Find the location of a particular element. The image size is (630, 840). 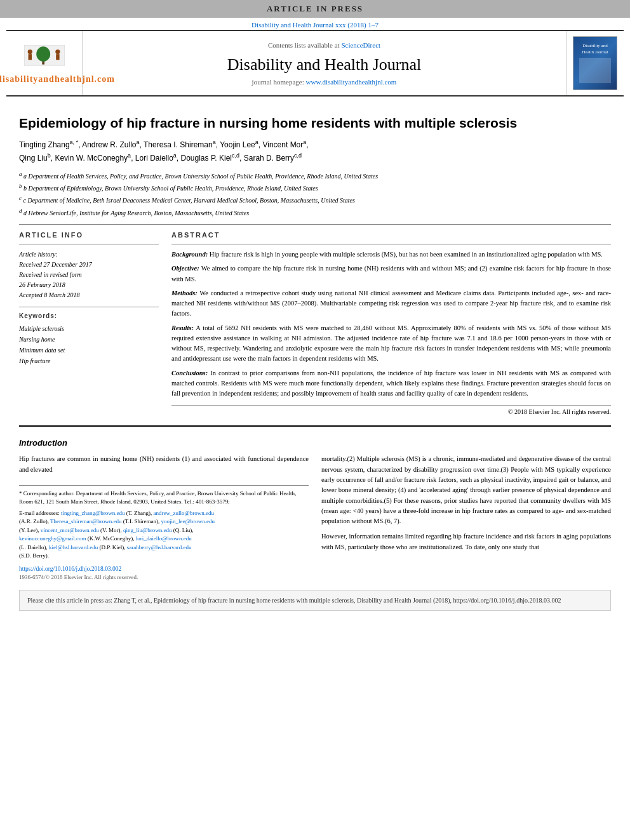

email-mcconeghy: kevinucconeghy@gmail.com is located at coordinates (53, 538).